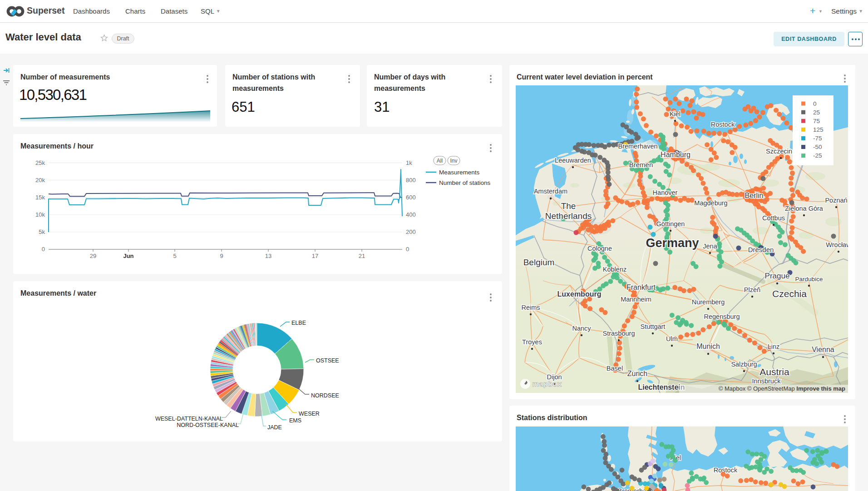 This screenshot has height=491, width=868. Describe the element at coordinates (711, 203) in the screenshot. I see `svg-text: Magdeburg` at that location.